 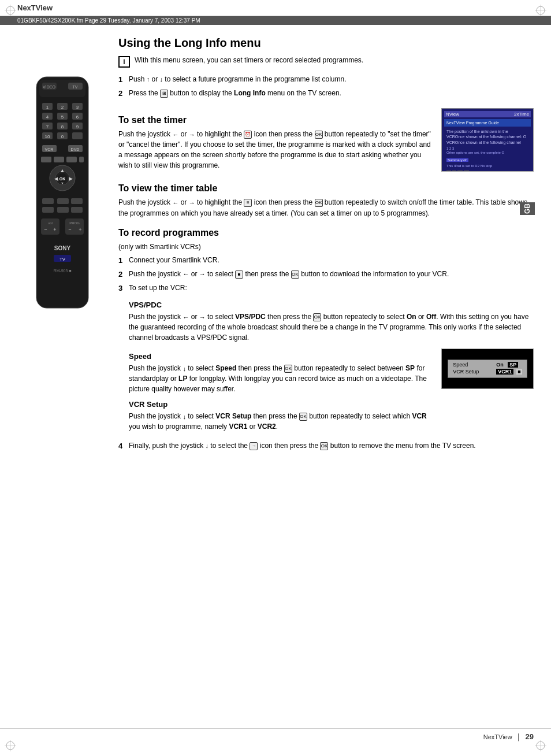 I want to click on section-main-title: Using the Long Info menu, so click(x=326, y=43).